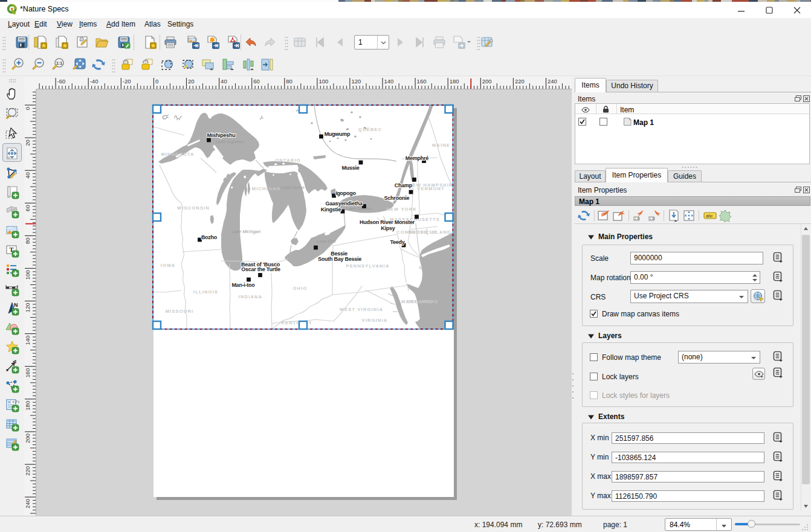  I want to click on svg-text: abc, so click(709, 216).